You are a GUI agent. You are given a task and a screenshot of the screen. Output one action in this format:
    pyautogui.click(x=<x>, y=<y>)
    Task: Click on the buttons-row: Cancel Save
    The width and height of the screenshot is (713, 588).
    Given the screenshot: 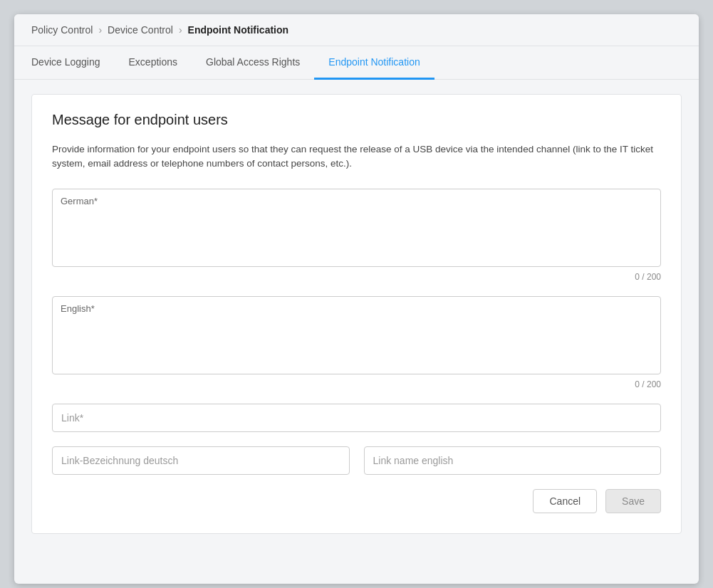 What is the action you would take?
    pyautogui.click(x=356, y=501)
    